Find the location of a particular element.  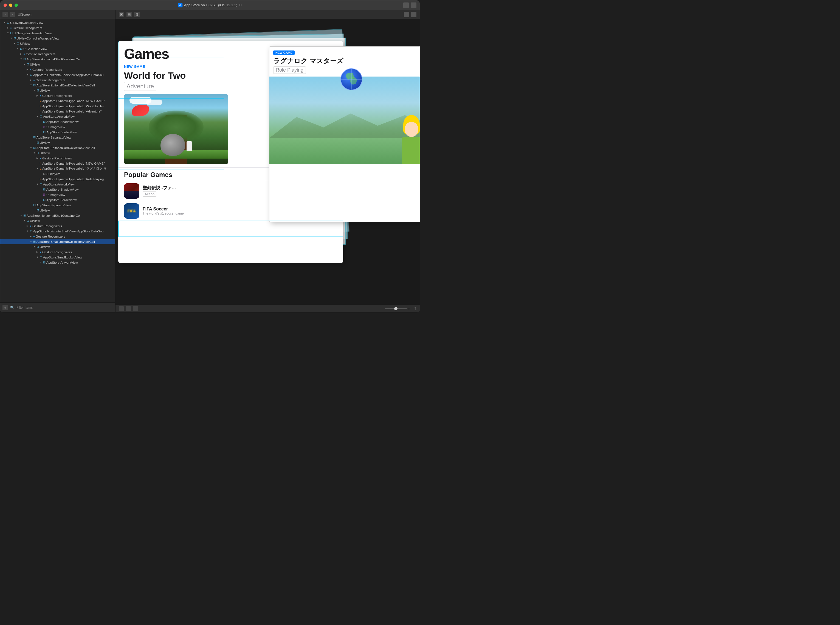

tree-label: UINavigationTransitionView is located at coordinates (33, 33).